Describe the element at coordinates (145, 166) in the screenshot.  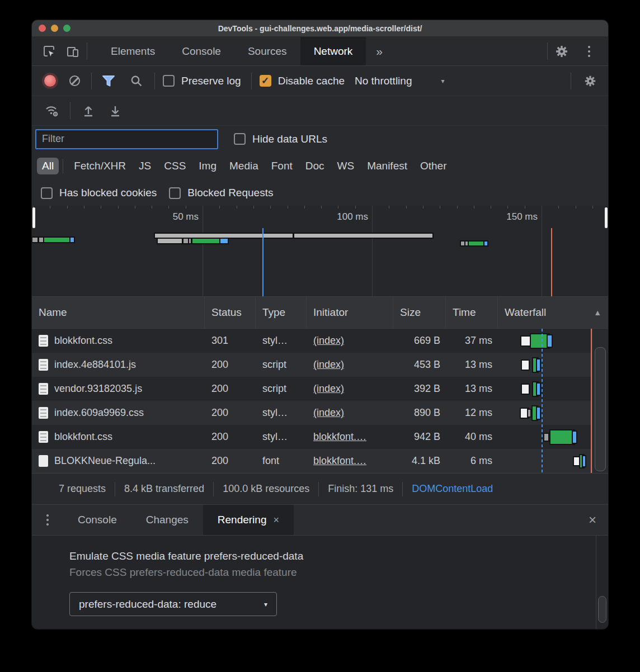
I see `filter-chip-js: JS` at that location.